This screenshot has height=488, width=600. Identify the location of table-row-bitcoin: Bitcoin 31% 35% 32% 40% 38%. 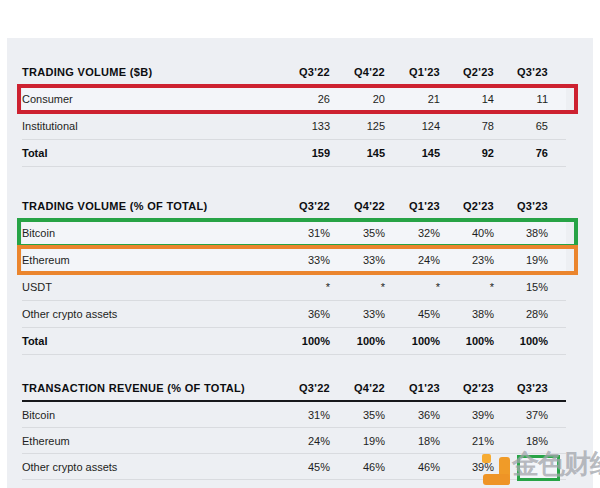
(294, 234).